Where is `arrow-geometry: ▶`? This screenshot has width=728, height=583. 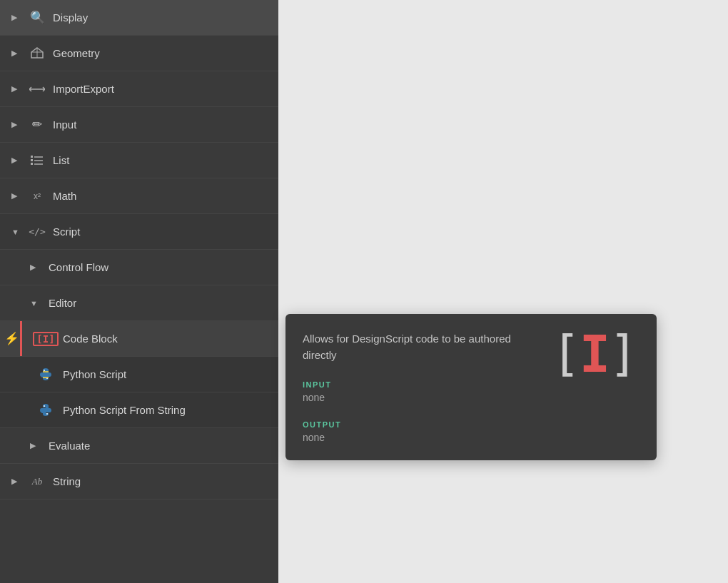 arrow-geometry: ▶ is located at coordinates (18, 53).